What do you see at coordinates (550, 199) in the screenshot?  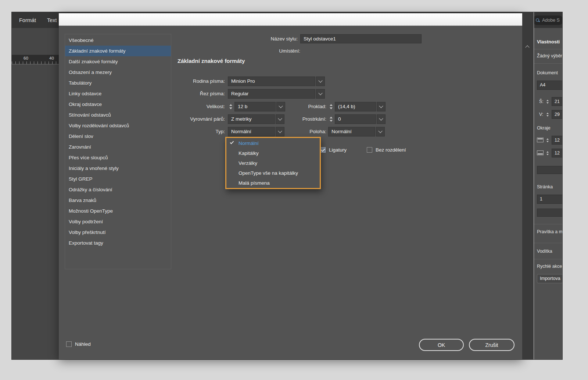 I see `page-number-value: 1` at bounding box center [550, 199].